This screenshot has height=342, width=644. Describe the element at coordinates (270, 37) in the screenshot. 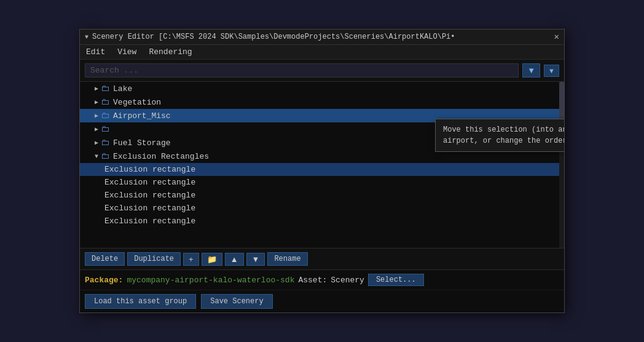

I see `title-bar-left: ▼ Scenery Editor [C:\MSFS 2024 SDK\Sampl…` at that location.